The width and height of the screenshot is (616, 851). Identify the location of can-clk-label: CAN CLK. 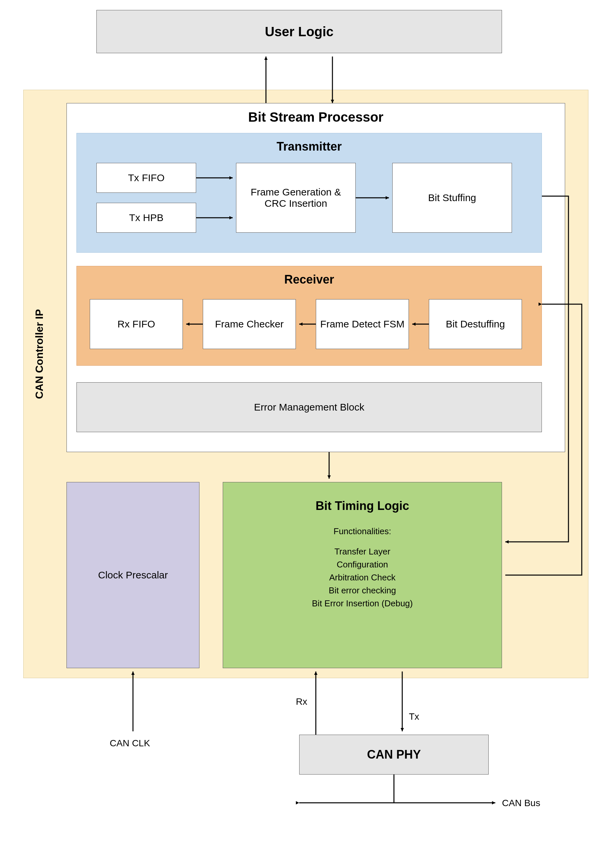
(130, 743).